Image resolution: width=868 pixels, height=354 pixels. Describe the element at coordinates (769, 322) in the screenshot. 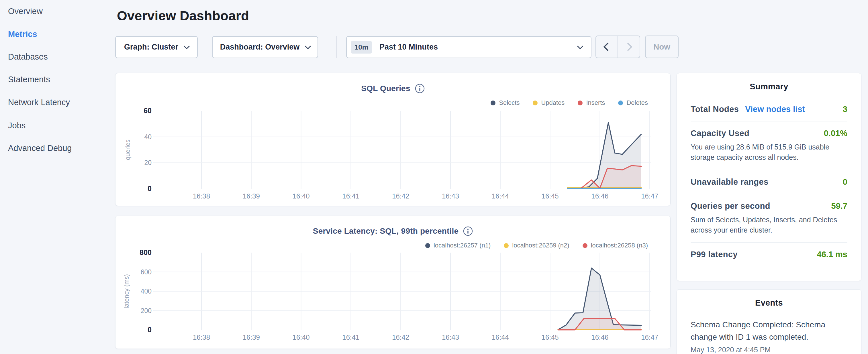

I see `events-panel: Events Schema Change Completed: Schema c…` at that location.